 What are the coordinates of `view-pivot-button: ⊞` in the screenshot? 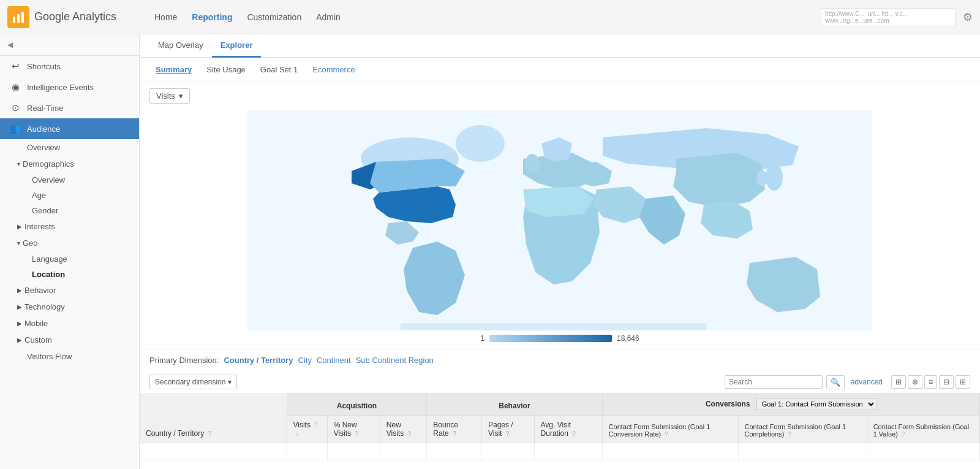 It's located at (963, 382).